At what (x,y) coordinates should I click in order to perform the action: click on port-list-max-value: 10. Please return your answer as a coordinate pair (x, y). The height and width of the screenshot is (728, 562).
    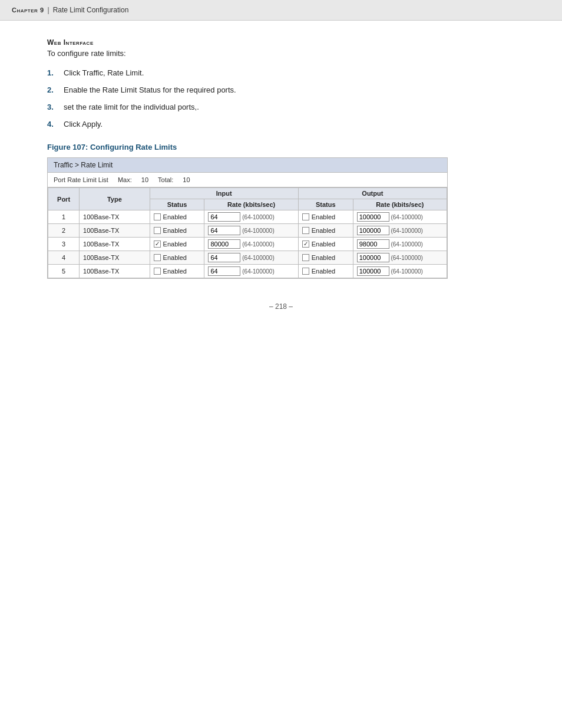
    Looking at the image, I should click on (145, 180).